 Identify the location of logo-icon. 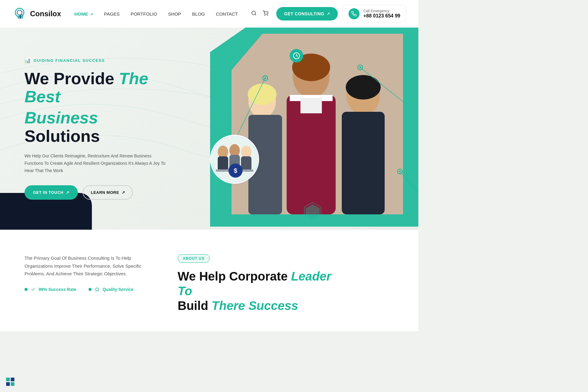
(20, 14).